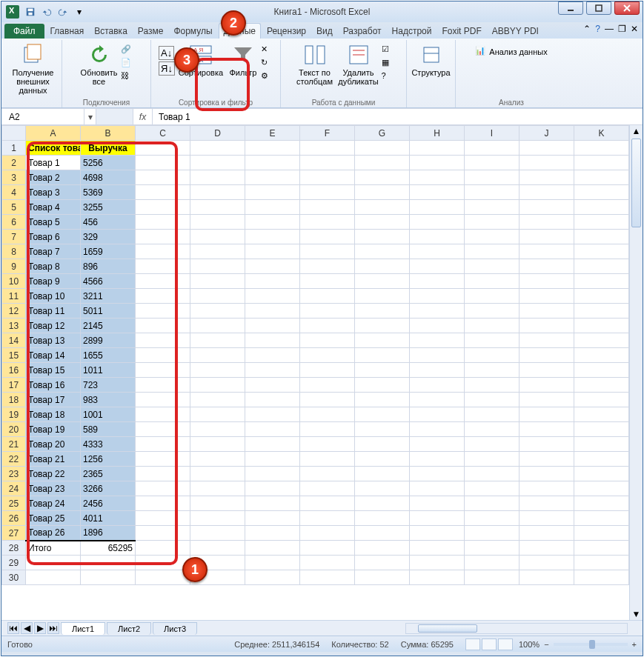  I want to click on cell-J6, so click(547, 222).